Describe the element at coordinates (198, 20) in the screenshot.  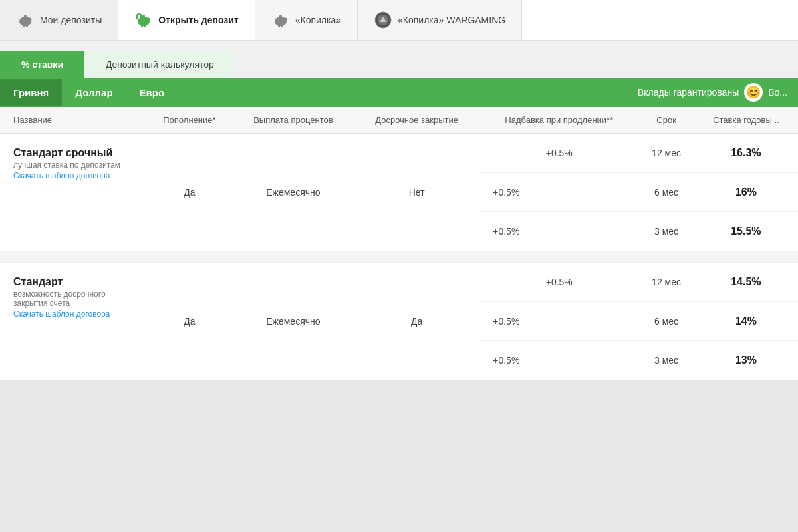
I see `nav-label-open-deposit: Открыть депозит` at that location.